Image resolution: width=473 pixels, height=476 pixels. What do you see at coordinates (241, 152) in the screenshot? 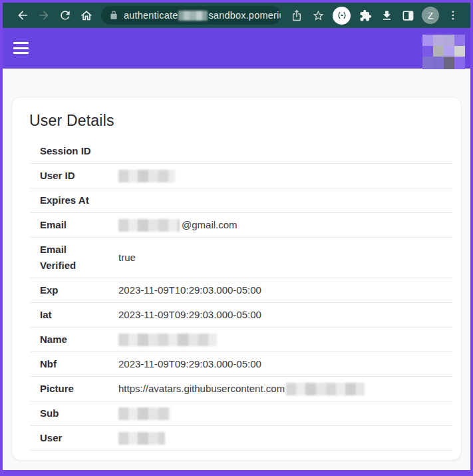
I see `table-row: Session ID` at bounding box center [241, 152].